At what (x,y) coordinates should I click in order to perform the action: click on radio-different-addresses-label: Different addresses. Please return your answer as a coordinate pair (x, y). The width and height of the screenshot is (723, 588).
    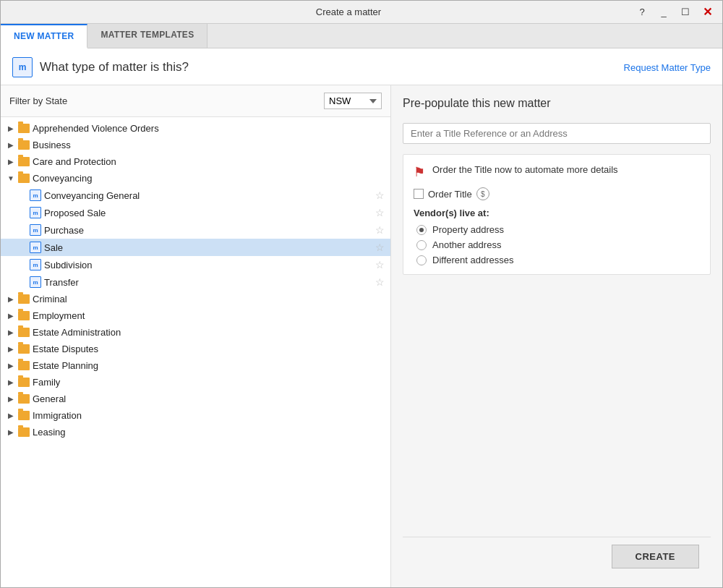
    Looking at the image, I should click on (473, 260).